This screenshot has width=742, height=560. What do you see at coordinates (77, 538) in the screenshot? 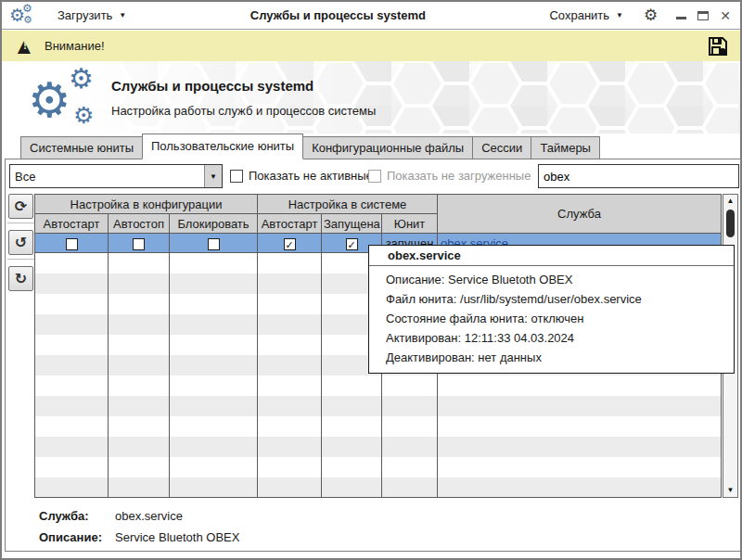
I see `description-label: Описание:` at bounding box center [77, 538].